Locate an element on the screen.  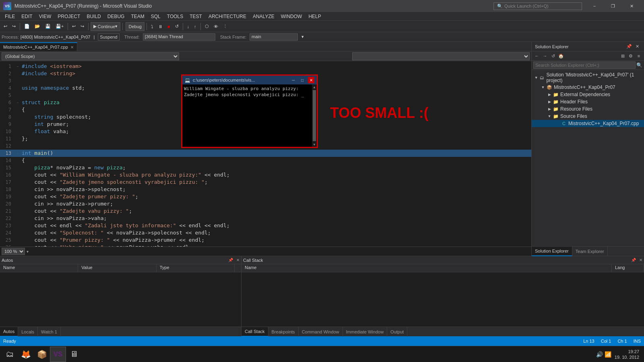
toolbar-redo: ↪ is located at coordinates (82, 27).